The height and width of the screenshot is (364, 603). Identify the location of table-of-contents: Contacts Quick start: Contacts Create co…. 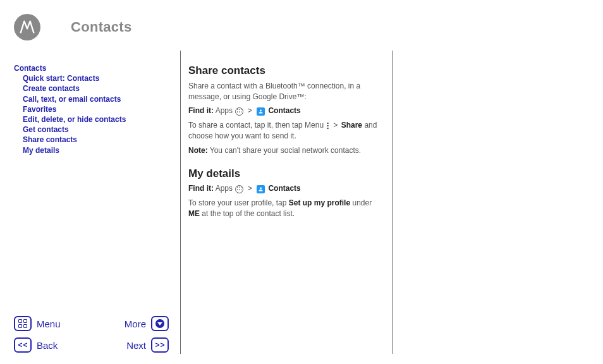
(91, 109).